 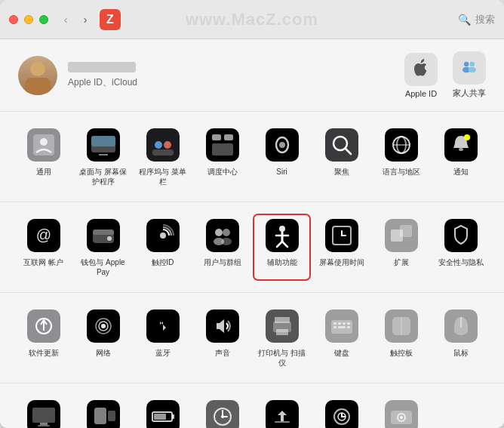 I want to click on settings-item-notifications: 通知, so click(x=460, y=157).